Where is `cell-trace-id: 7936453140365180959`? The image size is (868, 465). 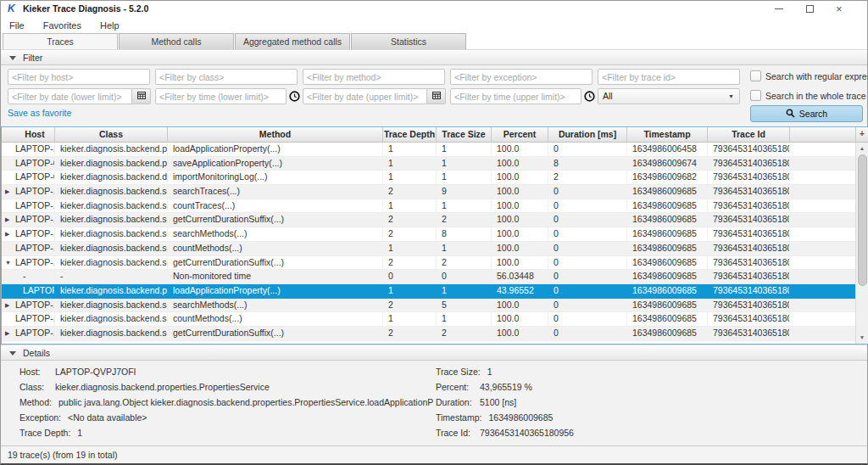 cell-trace-id: 7936453140365180959 is located at coordinates (749, 333).